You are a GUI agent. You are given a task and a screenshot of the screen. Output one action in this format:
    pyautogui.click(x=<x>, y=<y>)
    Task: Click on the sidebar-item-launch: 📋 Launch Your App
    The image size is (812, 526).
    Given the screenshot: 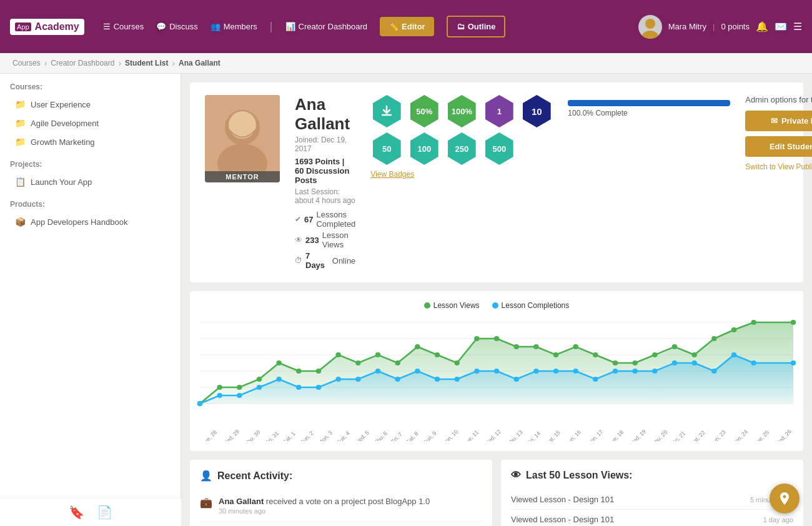 What is the action you would take?
    pyautogui.click(x=90, y=182)
    